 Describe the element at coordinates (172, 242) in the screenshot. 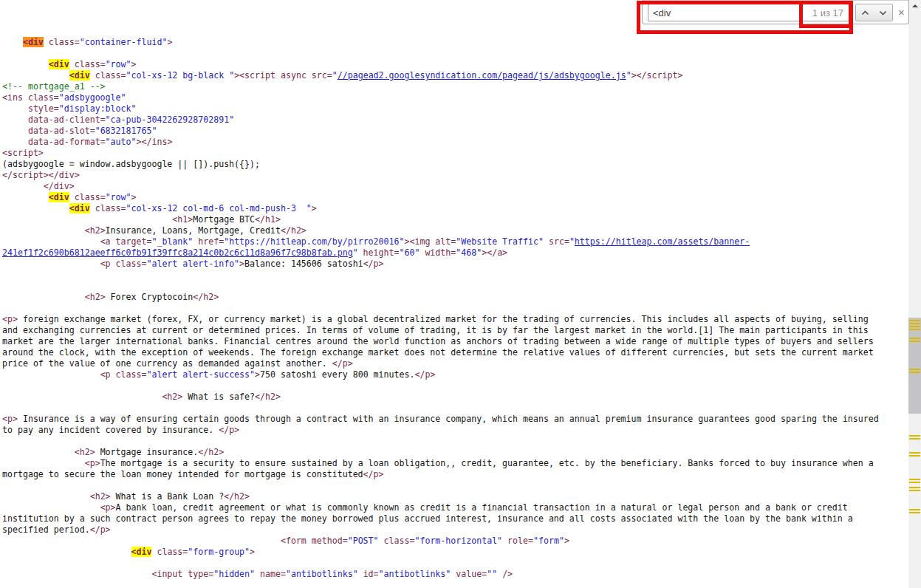

I see `source-segment: "_blank"` at that location.